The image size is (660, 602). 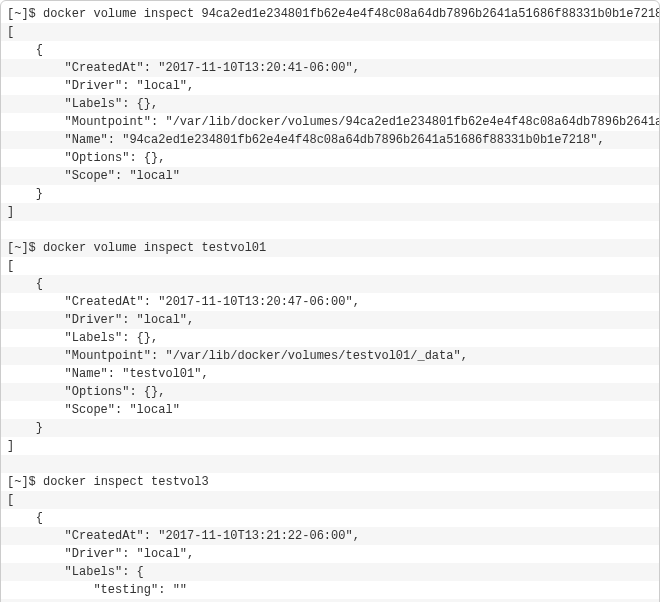 I want to click on command-text: docker volume inspect 94ca2ed1e234801fb6…, so click(x=351, y=14).